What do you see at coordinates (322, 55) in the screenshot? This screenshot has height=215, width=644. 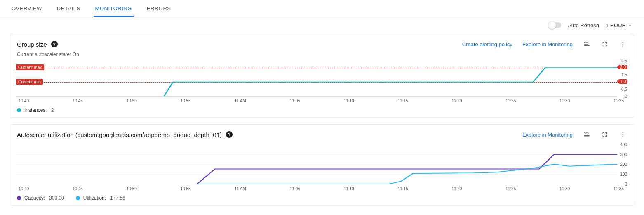 I see `autoscaler-state: Current autoscaler state: On` at bounding box center [322, 55].